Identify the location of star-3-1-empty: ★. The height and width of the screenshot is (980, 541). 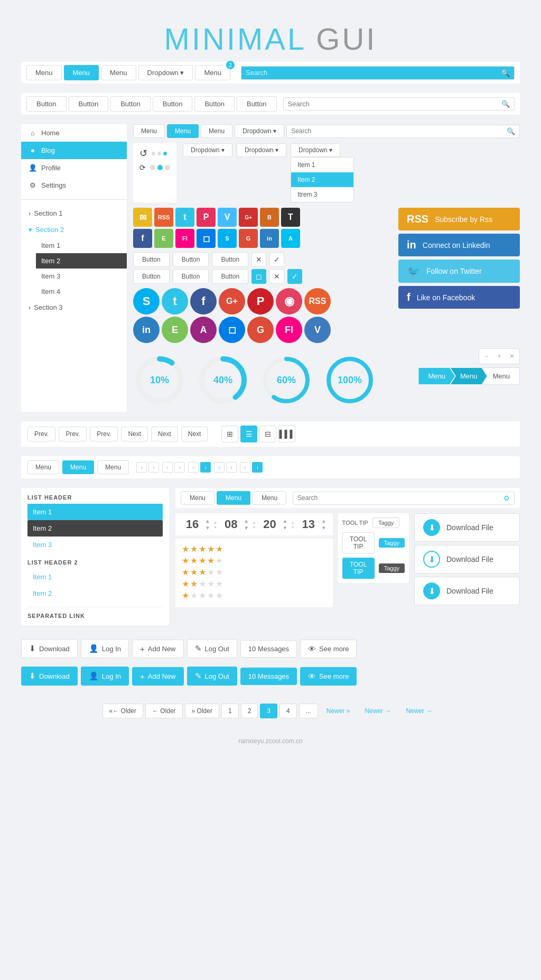
(202, 595).